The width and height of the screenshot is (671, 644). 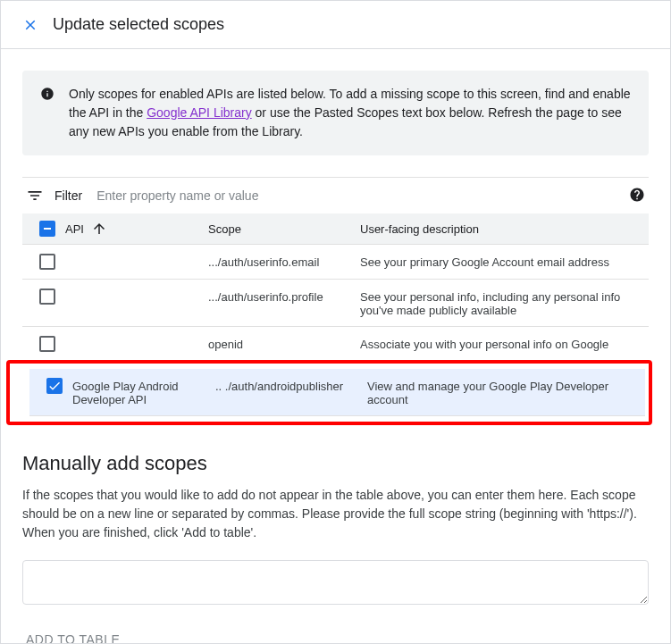 I want to click on cell-description: See your personal info, including any pe…, so click(x=500, y=303).